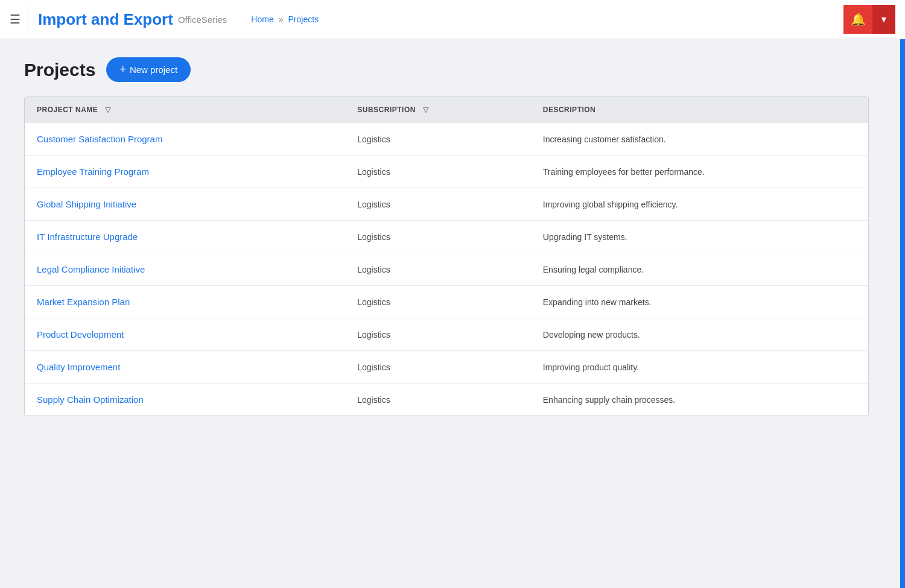 The image size is (905, 588). What do you see at coordinates (453, 19) in the screenshot?
I see `app-header: ☰ Import and Export OfficeSeries Home » …` at bounding box center [453, 19].